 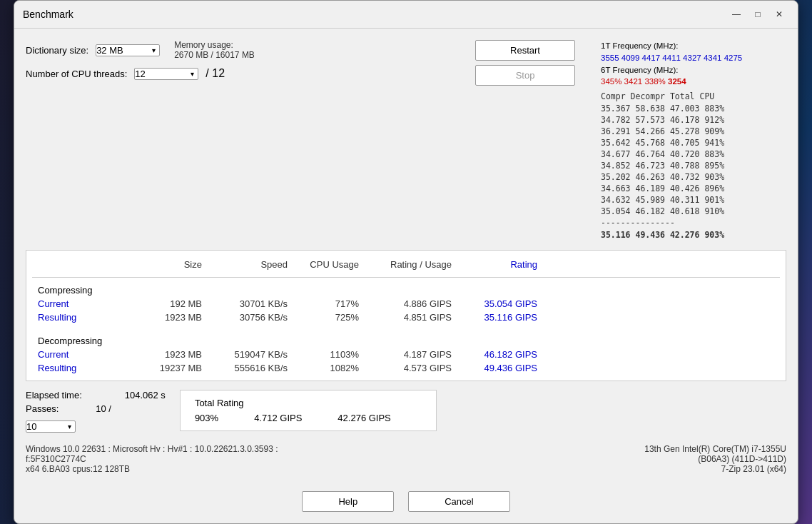 I want to click on help-button: Help, so click(x=348, y=501).